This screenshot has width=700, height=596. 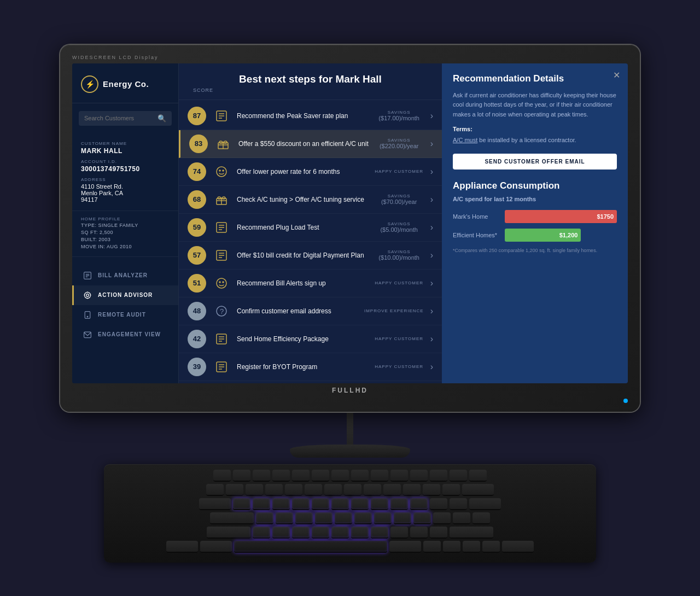 What do you see at coordinates (360, 476) in the screenshot?
I see `key-f7` at bounding box center [360, 476].